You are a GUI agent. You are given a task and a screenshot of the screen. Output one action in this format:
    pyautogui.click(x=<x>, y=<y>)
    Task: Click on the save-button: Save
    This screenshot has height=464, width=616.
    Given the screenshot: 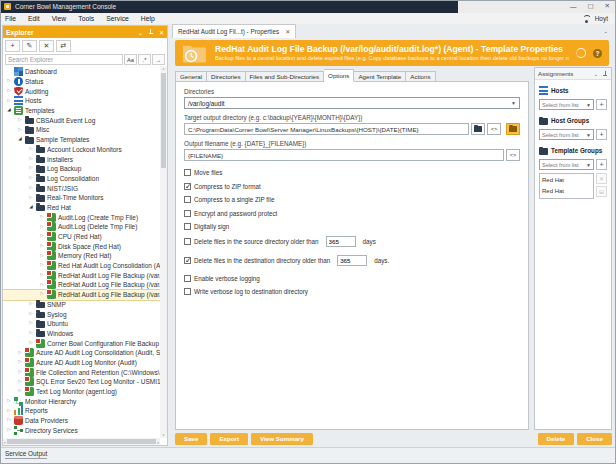 What is the action you would take?
    pyautogui.click(x=191, y=439)
    